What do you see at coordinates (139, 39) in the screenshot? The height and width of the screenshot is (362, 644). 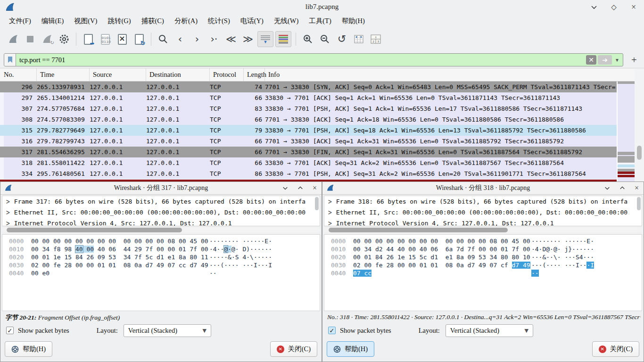 I see `file-reload-button: ↻` at bounding box center [139, 39].